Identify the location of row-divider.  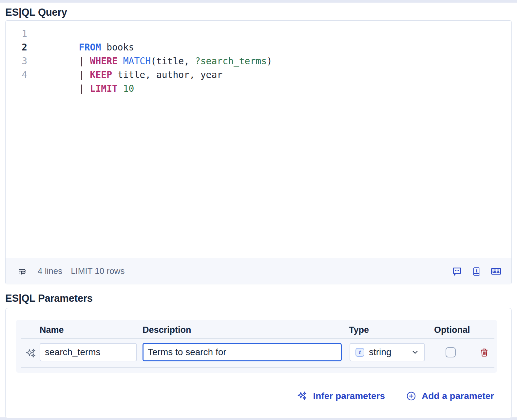
(258, 368).